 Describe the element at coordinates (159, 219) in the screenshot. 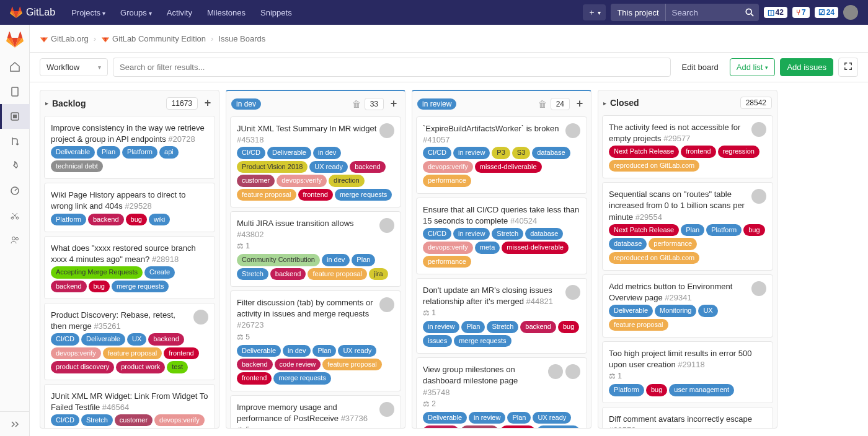

I see `label: wiki` at that location.